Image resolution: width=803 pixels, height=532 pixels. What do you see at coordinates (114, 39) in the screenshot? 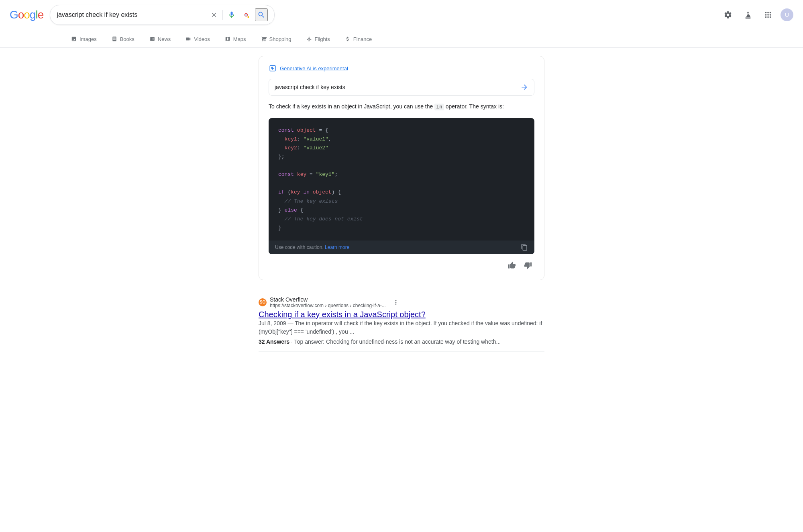
I see `books-icon` at bounding box center [114, 39].